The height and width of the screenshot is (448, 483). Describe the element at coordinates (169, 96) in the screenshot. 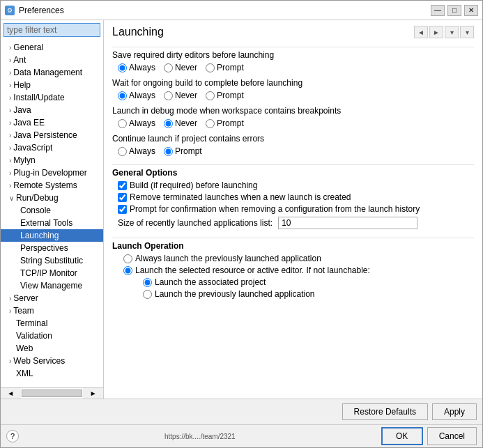

I see `wait-build-never-radio` at that location.